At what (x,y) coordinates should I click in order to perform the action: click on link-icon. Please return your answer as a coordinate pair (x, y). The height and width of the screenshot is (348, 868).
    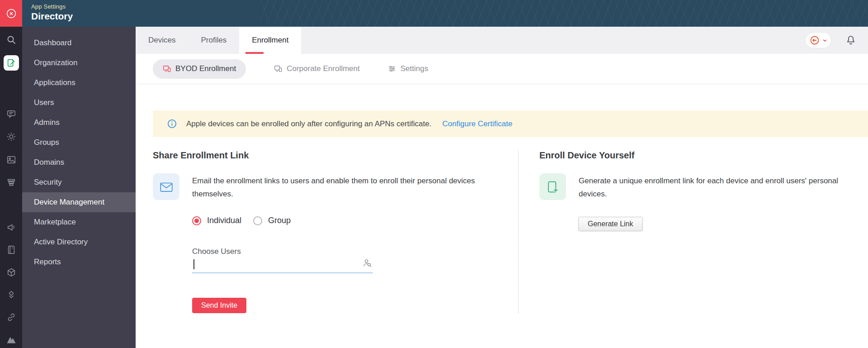
    Looking at the image, I should click on (11, 317).